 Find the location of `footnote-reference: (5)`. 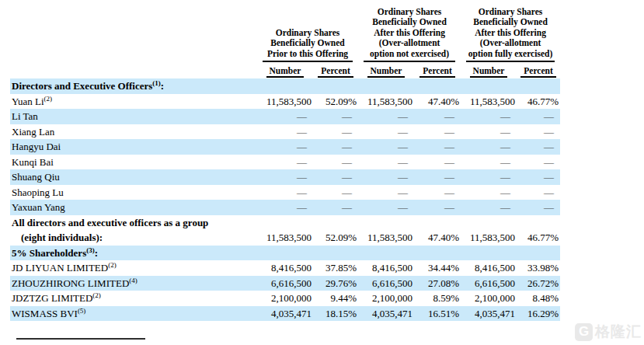

footnote-reference: (5) is located at coordinates (82, 310).